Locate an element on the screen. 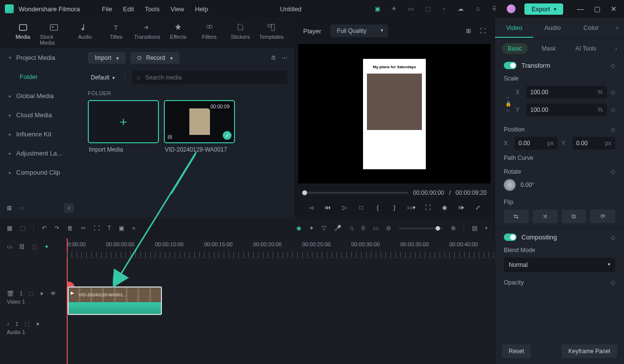  new-folder-icon: ⊞ is located at coordinates (9, 208).